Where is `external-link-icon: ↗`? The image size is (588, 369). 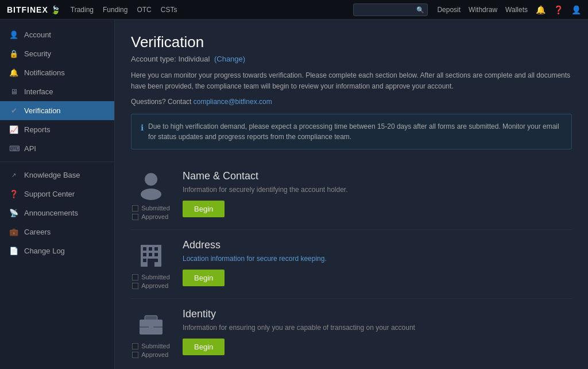
external-link-icon: ↗ is located at coordinates (14, 175).